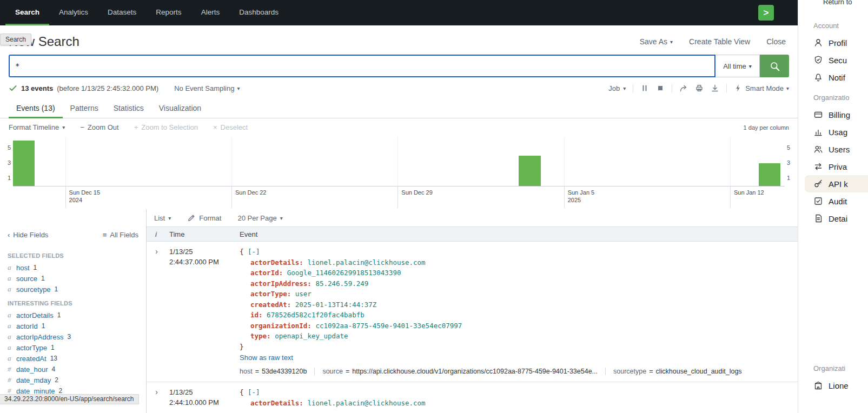 The image size is (868, 413). What do you see at coordinates (77, 337) in the screenshot?
I see `field-actorIpAddress: aactorIpAddress3` at bounding box center [77, 337].